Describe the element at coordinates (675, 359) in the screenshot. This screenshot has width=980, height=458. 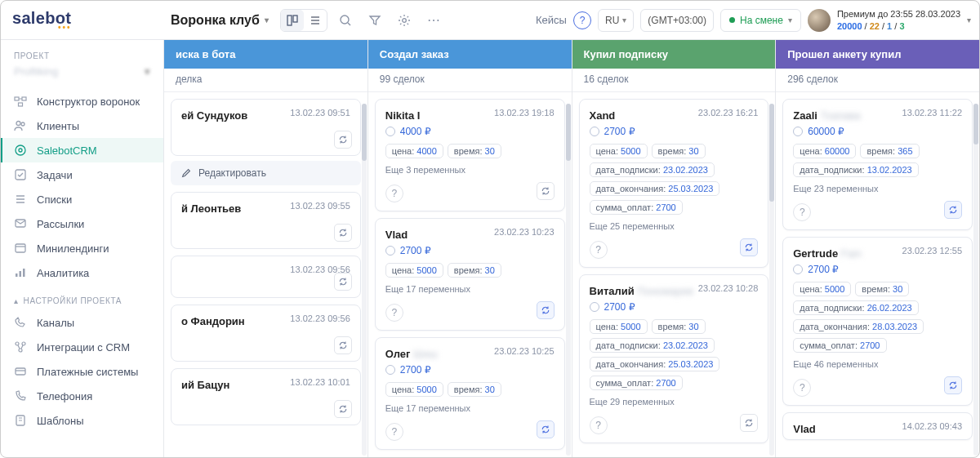
I see `deal-card: Виталий Пономарев 23.02.23 10:28 2700 ₽ …` at that location.